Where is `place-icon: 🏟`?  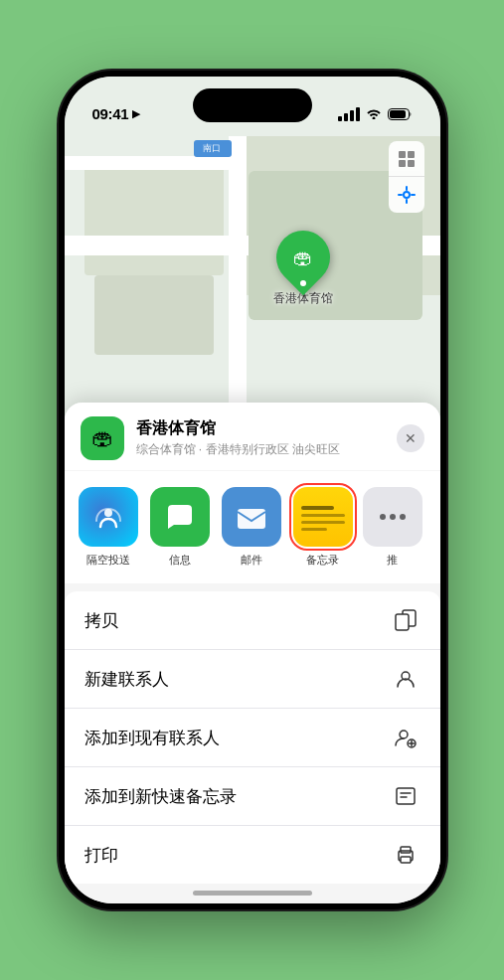
place-icon: 🏟 is located at coordinates (102, 438).